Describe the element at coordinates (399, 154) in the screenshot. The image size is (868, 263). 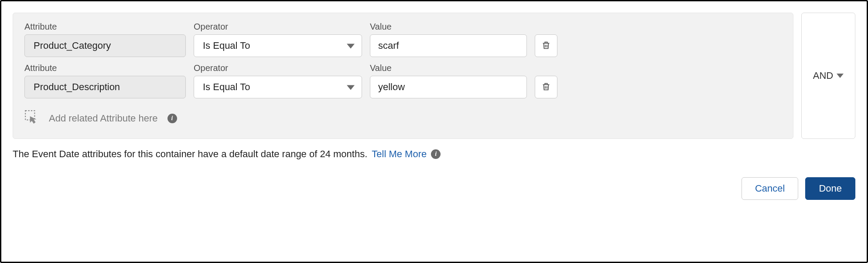
I see `tell-me-more-link: Tell Me More` at that location.